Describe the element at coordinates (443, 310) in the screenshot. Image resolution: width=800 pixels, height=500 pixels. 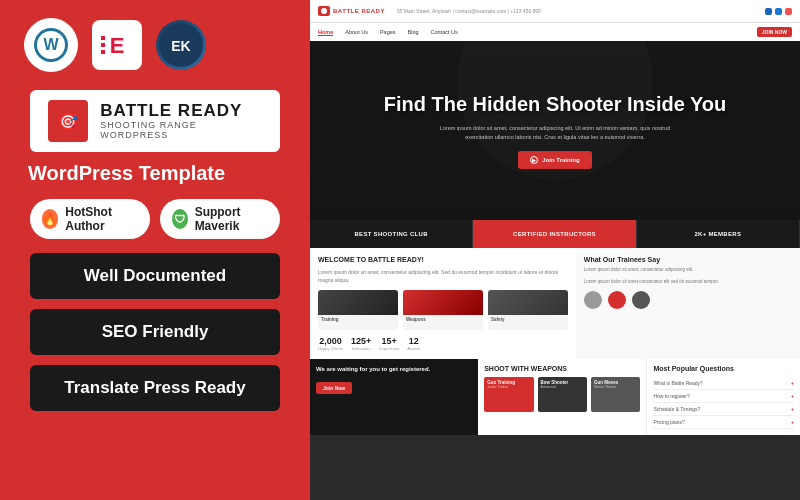
I see `card-2: Weapons` at that location.